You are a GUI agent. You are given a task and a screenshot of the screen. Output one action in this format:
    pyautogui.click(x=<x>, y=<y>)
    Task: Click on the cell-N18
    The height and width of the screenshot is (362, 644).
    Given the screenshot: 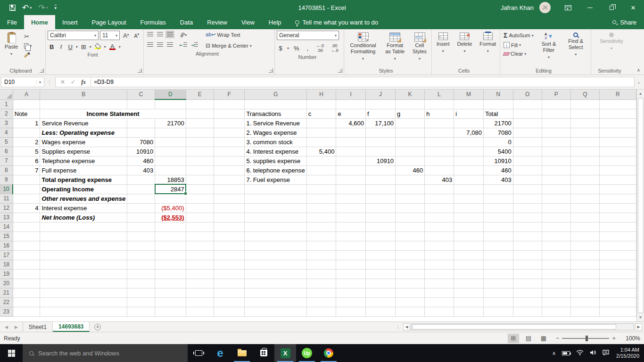 What is the action you would take?
    pyautogui.click(x=498, y=264)
    